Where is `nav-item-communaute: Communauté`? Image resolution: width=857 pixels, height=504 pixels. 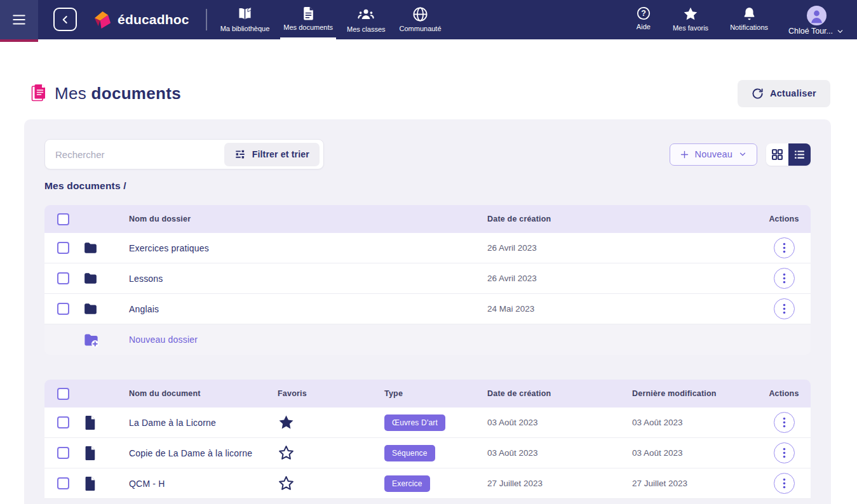
nav-item-communaute: Communauté is located at coordinates (421, 20).